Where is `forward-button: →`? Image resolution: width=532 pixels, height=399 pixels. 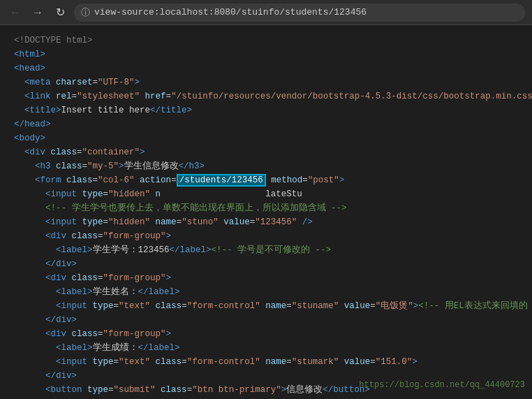
forward-button: → is located at coordinates (38, 13).